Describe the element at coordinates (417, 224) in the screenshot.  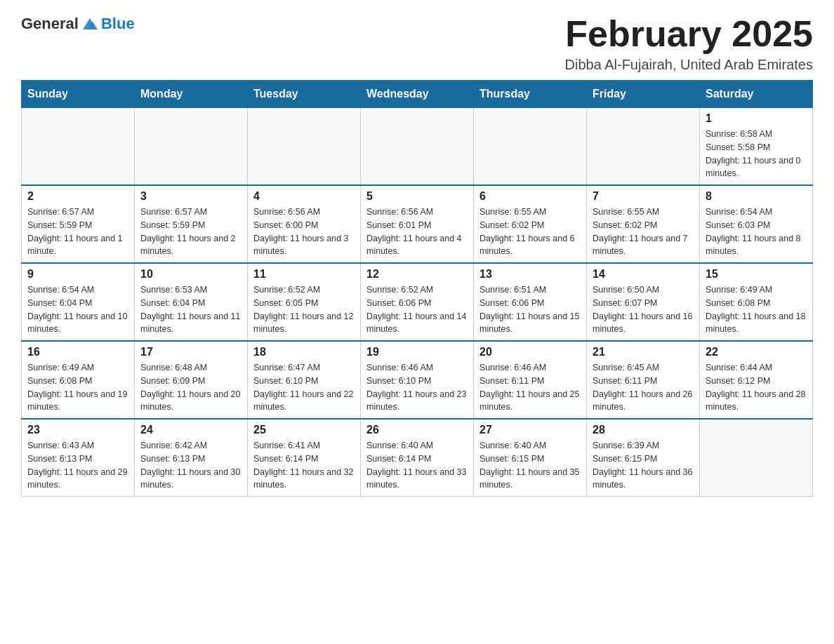
I see `calendar-cell: 5Sunrise: 6:56 AM Sunset: 6:01 PM Daylig…` at that location.